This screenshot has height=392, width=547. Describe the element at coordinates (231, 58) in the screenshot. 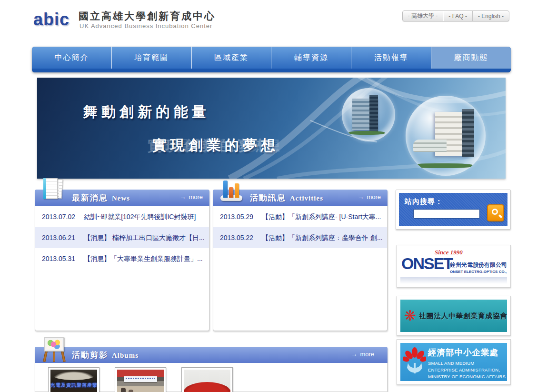

I see `nav-item-regional-industry: 區域產業` at that location.